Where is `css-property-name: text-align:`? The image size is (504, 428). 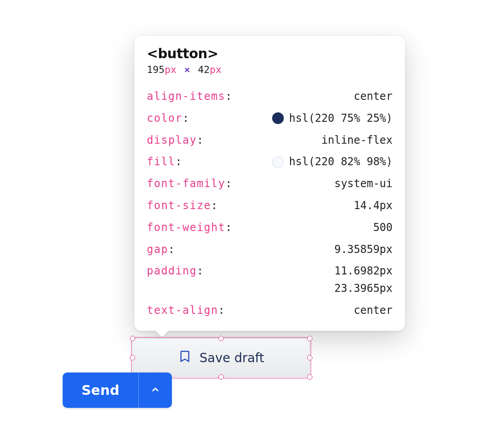
css-property-name: text-align: is located at coordinates (186, 311).